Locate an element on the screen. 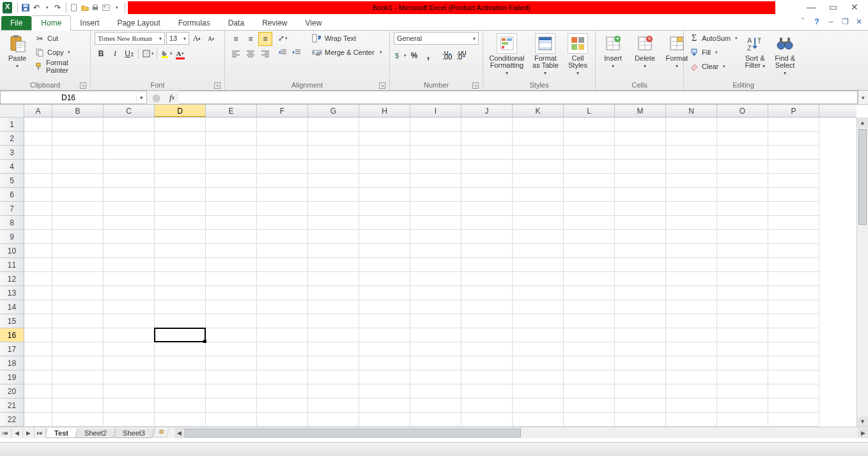 The image size is (868, 456). doc-close-icon: ✕ is located at coordinates (859, 22).